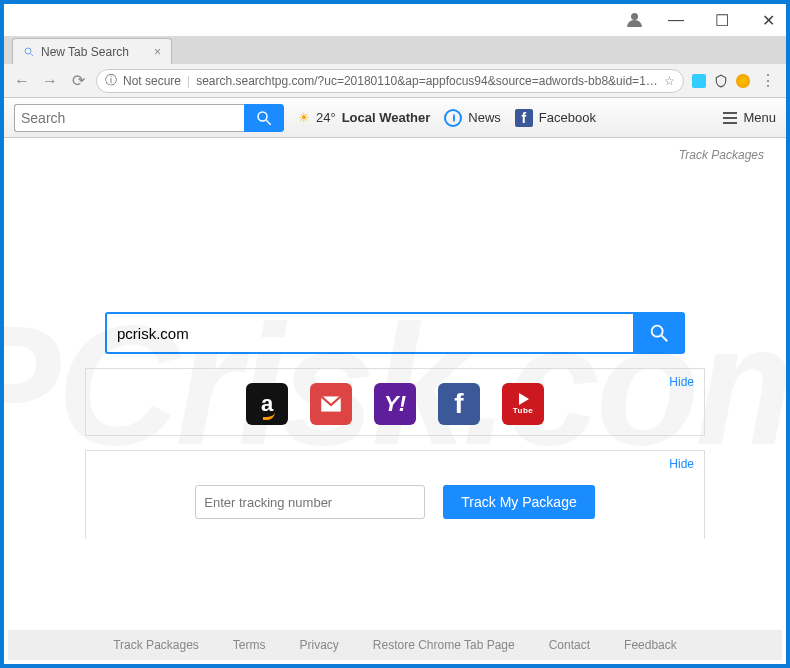 The image size is (790, 668). I want to click on footer-privacy: Privacy, so click(320, 645).